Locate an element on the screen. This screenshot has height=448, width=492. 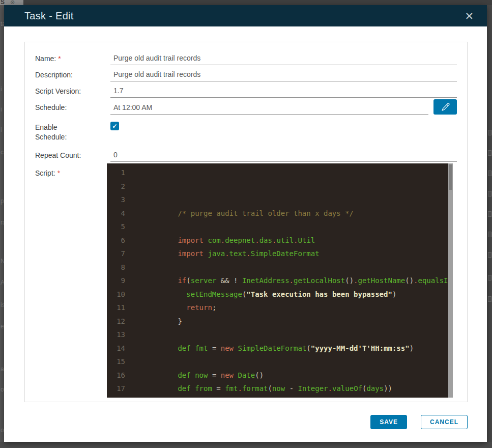
line-number: 10 is located at coordinates (119, 294).